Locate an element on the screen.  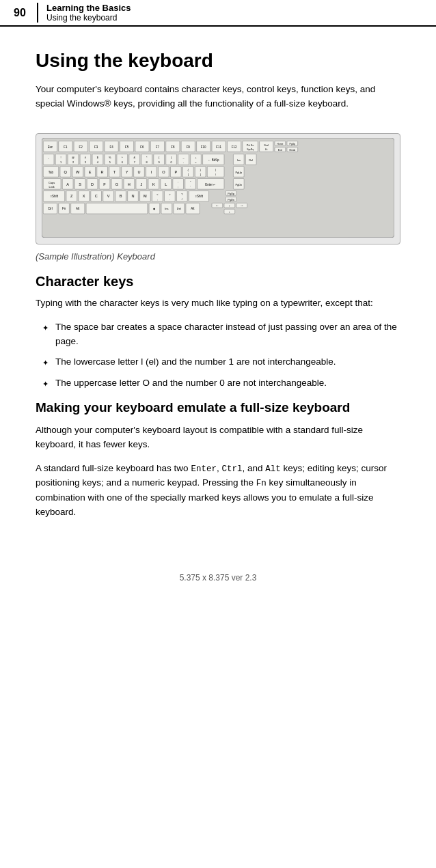
svg-text: F6 is located at coordinates (142, 146).